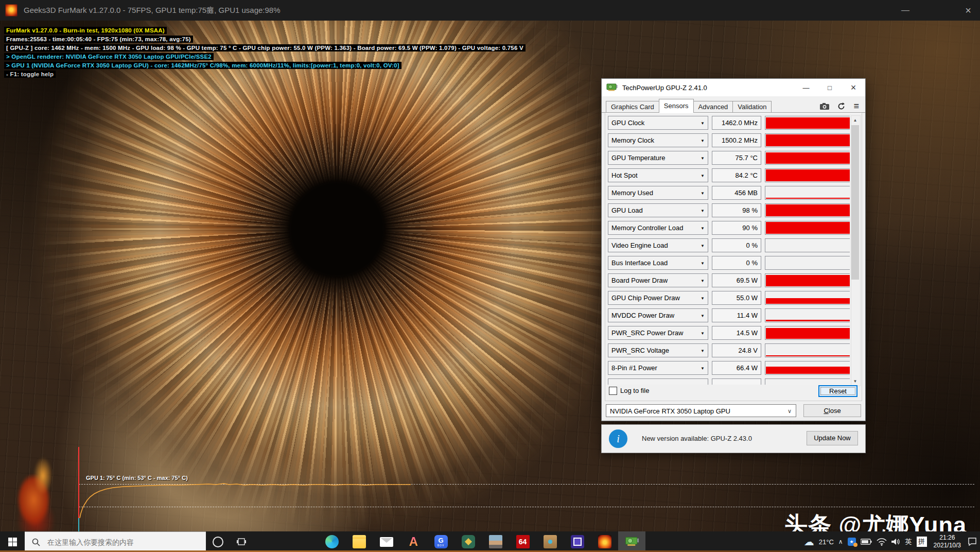 Image resolution: width=980 pixels, height=552 pixels. Describe the element at coordinates (855, 202) in the screenshot. I see `scrollbar-thumb` at that location.